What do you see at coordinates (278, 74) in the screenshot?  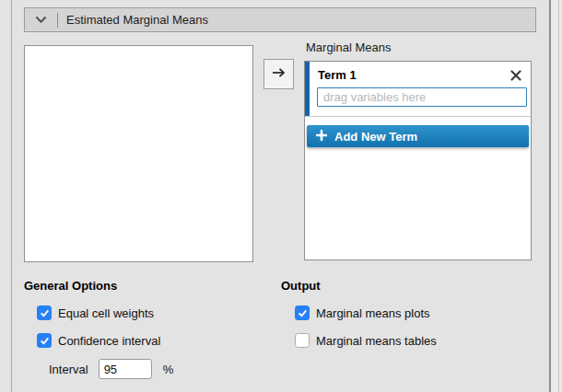 I see `arrow-right-icon` at bounding box center [278, 74].